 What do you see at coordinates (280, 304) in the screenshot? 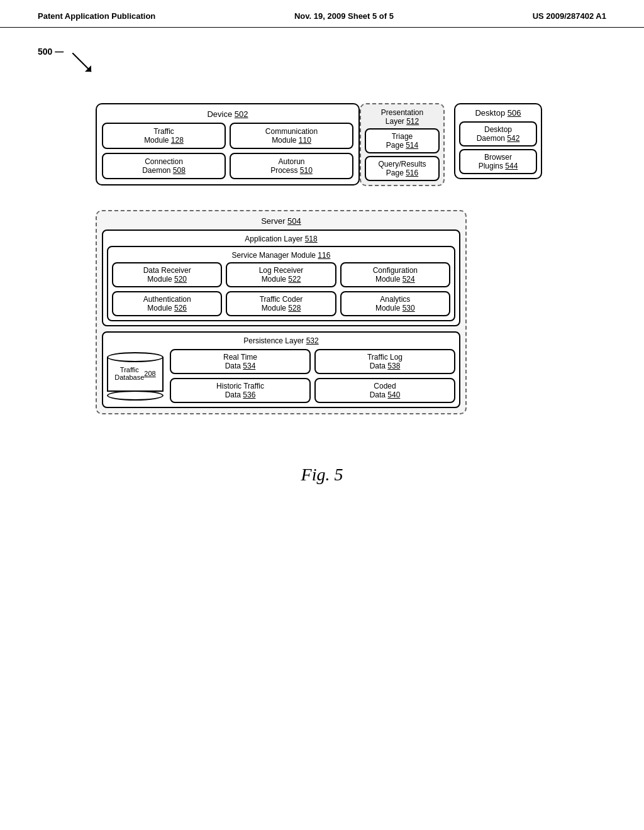
I see `module-traffic-coder: Traffic CoderModule 528` at bounding box center [280, 304].